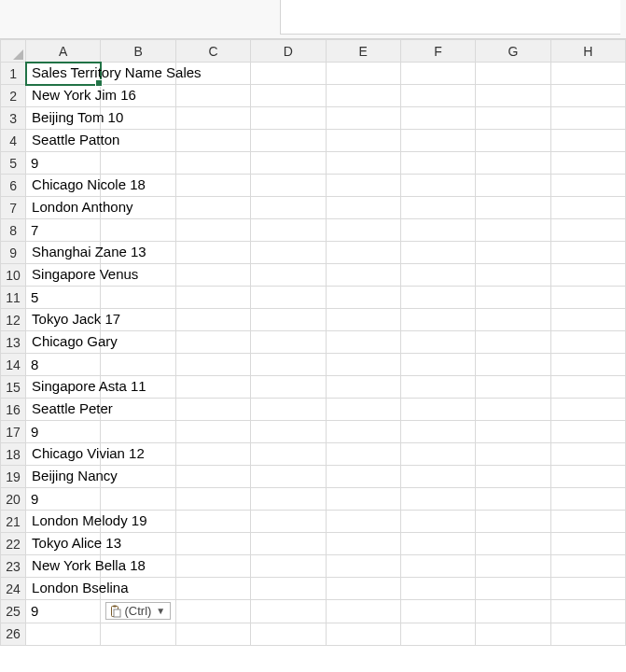  I want to click on cell-H24, so click(588, 589).